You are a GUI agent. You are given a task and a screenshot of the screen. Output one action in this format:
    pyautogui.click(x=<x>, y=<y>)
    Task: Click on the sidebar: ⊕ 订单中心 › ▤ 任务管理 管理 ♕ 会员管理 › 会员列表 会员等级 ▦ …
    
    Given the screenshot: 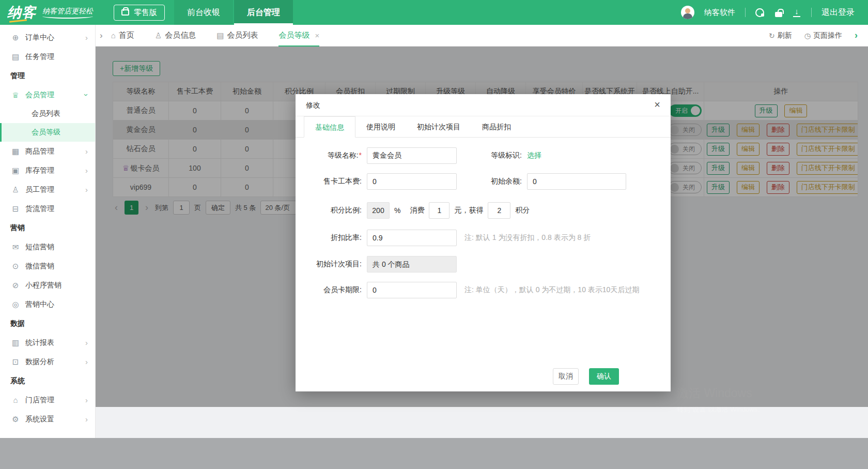 What is the action you would take?
    pyautogui.click(x=48, y=232)
    